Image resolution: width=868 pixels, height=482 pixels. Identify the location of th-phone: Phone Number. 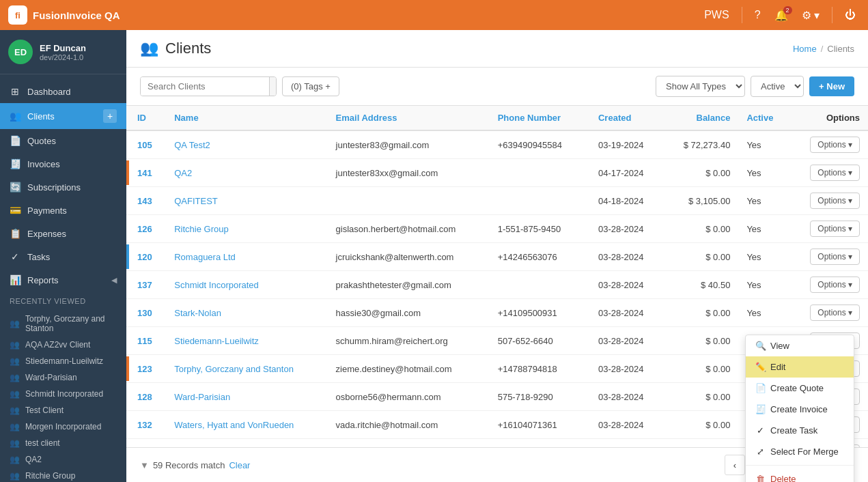
(540, 118).